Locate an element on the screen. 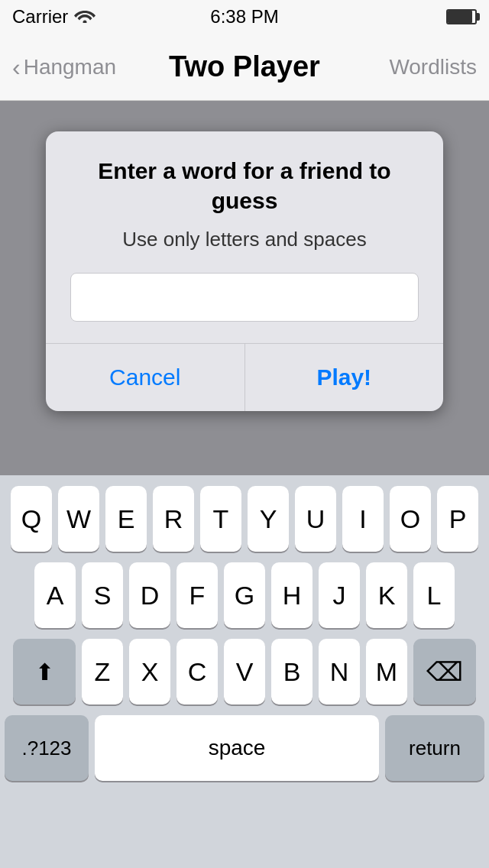  key-p: P is located at coordinates (458, 519).